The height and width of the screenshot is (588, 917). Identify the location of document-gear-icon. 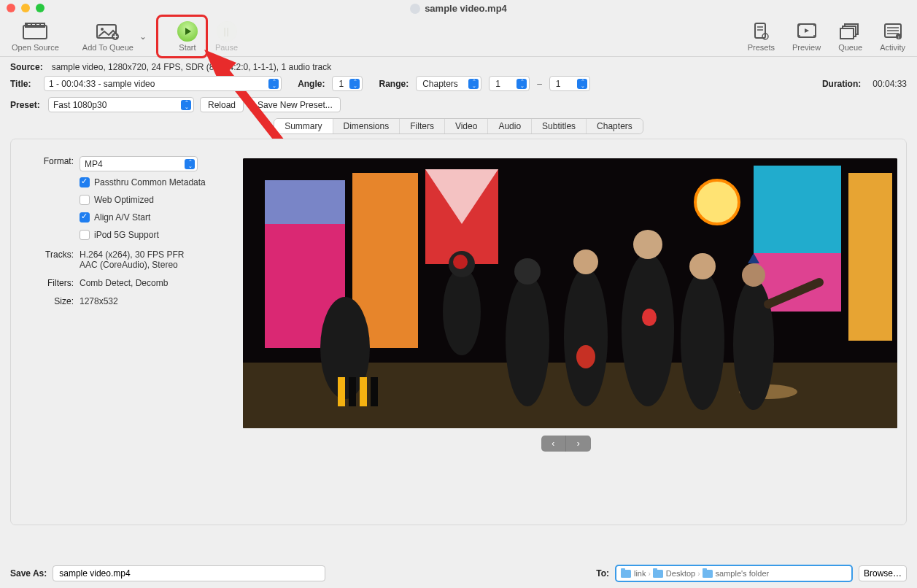
(761, 31).